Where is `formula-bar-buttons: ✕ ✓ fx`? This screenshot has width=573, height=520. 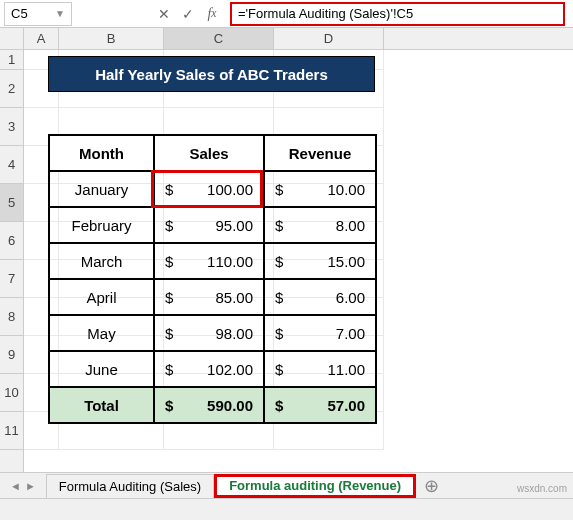 formula-bar-buttons: ✕ ✓ fx is located at coordinates (188, 14).